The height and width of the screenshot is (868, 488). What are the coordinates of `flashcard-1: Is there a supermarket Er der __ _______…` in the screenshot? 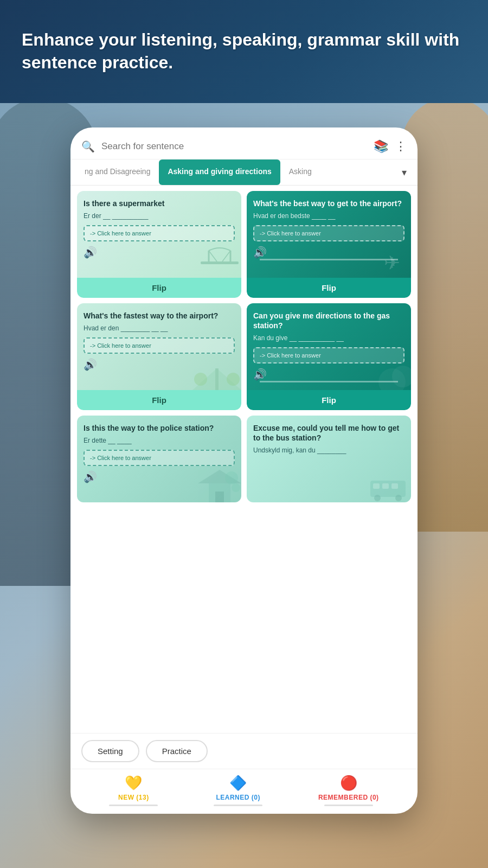 It's located at (159, 244).